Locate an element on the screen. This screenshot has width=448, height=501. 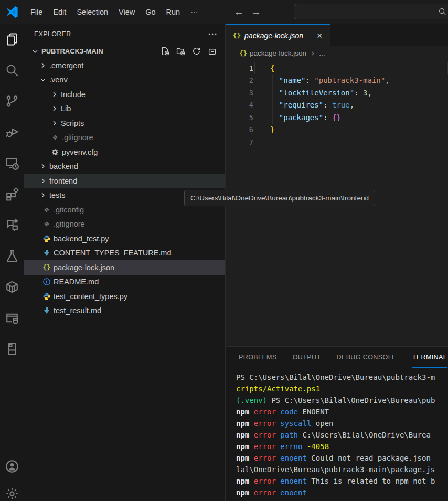
tree-file-package-lock-json: {}package-lock.json is located at coordinates (124, 268).